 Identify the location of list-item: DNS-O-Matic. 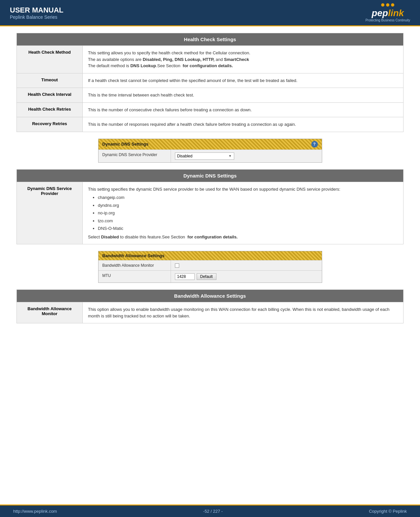
(248, 229).